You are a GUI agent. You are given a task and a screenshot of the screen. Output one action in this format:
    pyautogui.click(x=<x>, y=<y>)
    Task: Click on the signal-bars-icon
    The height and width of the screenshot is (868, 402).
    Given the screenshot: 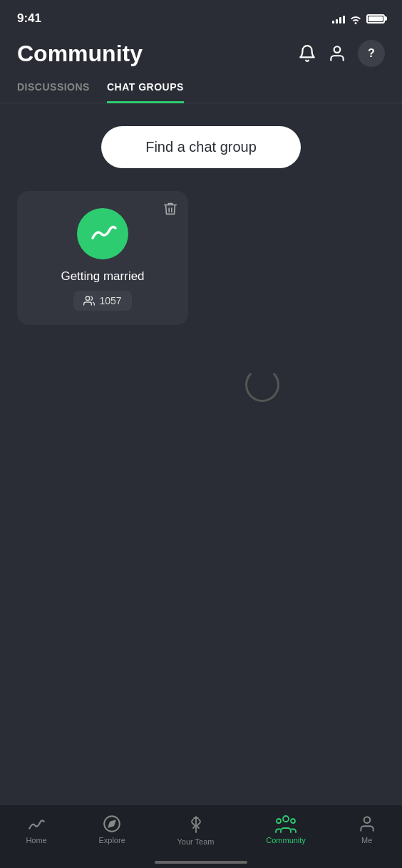 What is the action you would take?
    pyautogui.click(x=339, y=19)
    